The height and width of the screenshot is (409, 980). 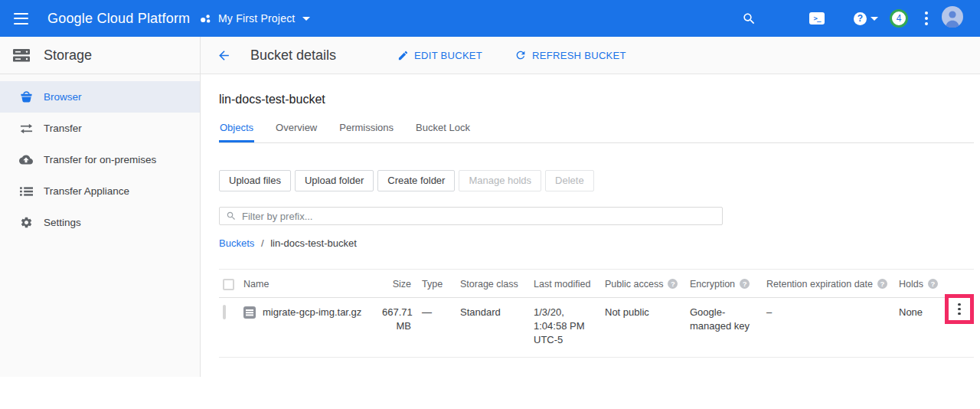 What do you see at coordinates (570, 328) in the screenshot?
I see `cell-last-modified: 1/3/20, 1:04:58 PM UTC-5` at bounding box center [570, 328].